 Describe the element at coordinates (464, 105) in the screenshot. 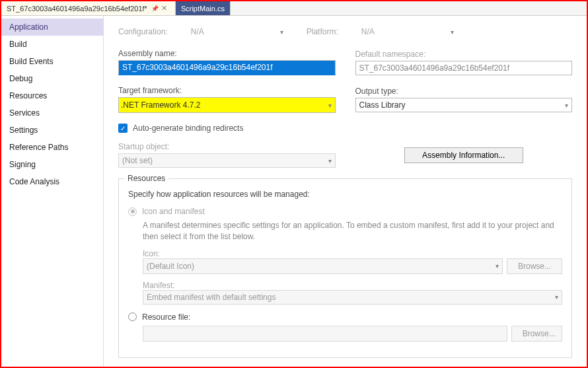

I see `output-type-select: Class Library ▾` at that location.